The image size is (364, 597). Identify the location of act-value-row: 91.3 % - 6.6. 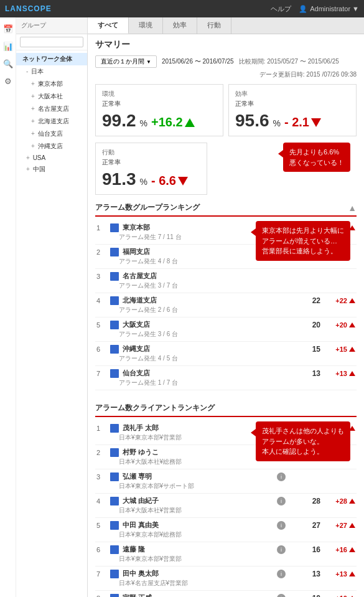
(151, 179).